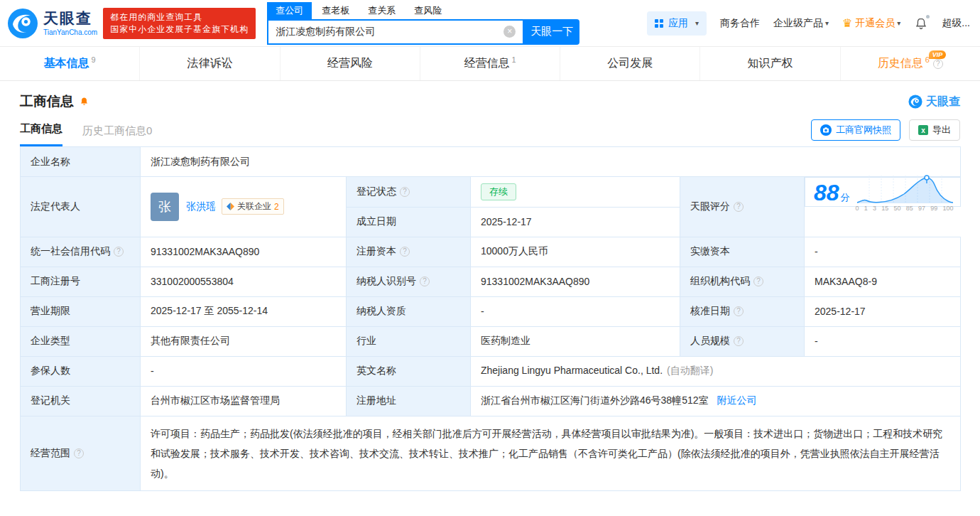 The image size is (980, 516). Describe the element at coordinates (883, 311) in the screenshot. I see `approval-date-value: 2025-12-17` at that location.